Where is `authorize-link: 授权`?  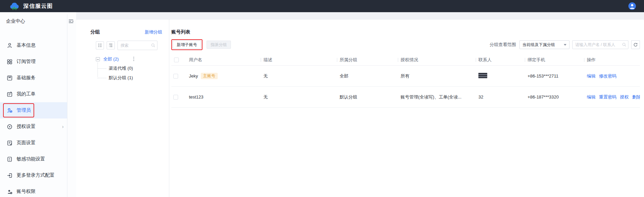 authorize-link: 授权 is located at coordinates (624, 97).